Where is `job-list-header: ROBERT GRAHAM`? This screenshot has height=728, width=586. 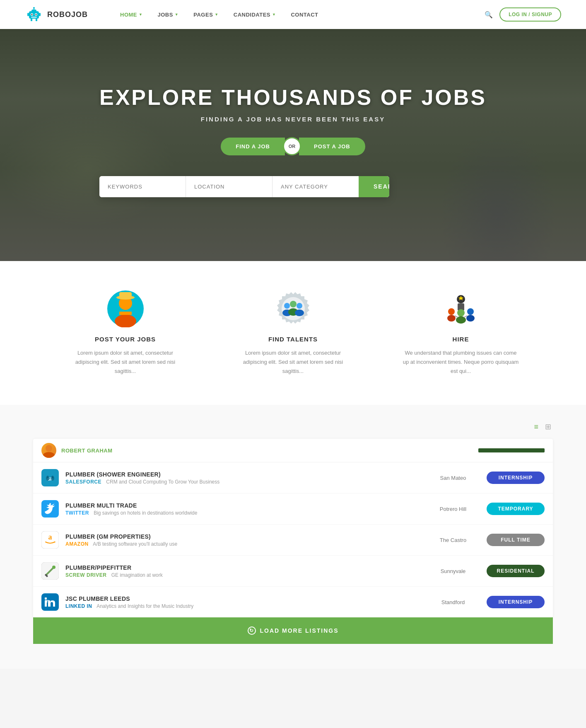 job-list-header: ROBERT GRAHAM is located at coordinates (293, 451).